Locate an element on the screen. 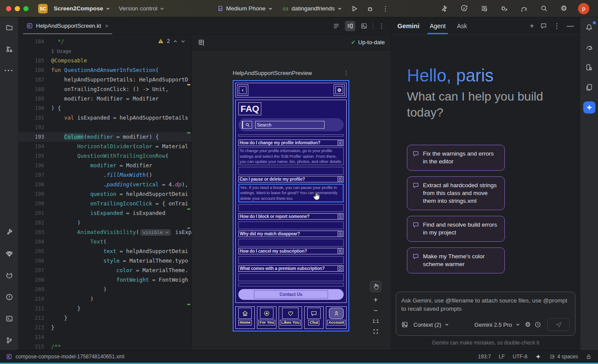  settings-button: ⚙ is located at coordinates (339, 90).